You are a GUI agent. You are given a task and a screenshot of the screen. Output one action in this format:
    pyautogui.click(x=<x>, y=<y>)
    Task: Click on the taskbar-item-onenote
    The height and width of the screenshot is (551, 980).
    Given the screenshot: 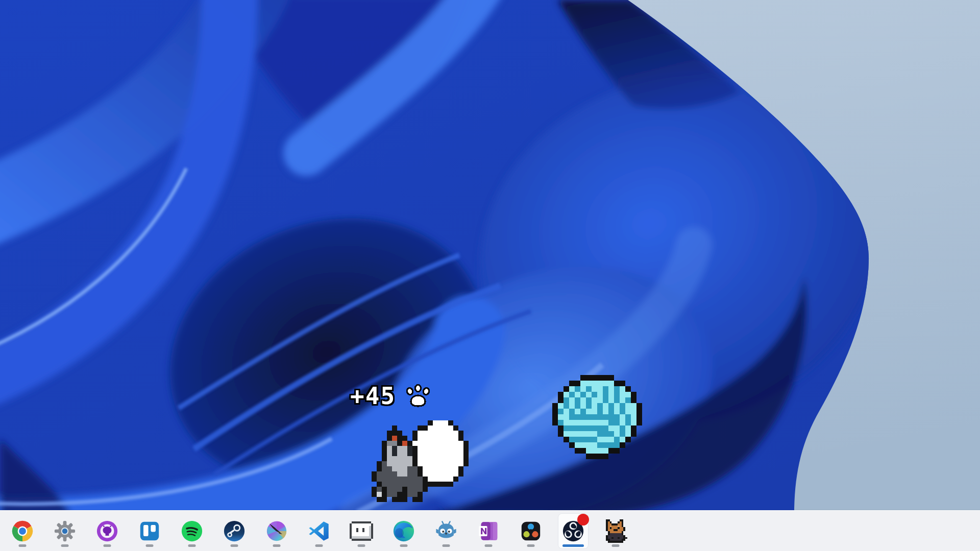 What is the action you would take?
    pyautogui.click(x=488, y=531)
    